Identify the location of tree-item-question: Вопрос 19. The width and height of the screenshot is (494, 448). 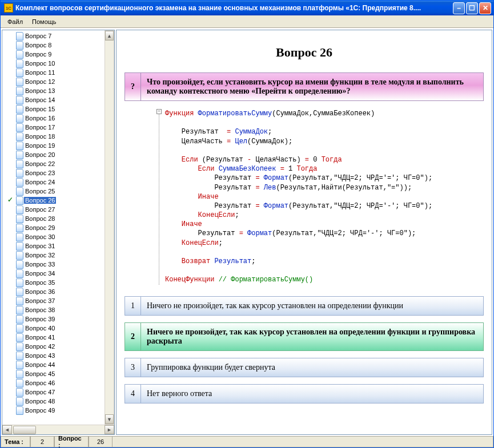
(54, 146).